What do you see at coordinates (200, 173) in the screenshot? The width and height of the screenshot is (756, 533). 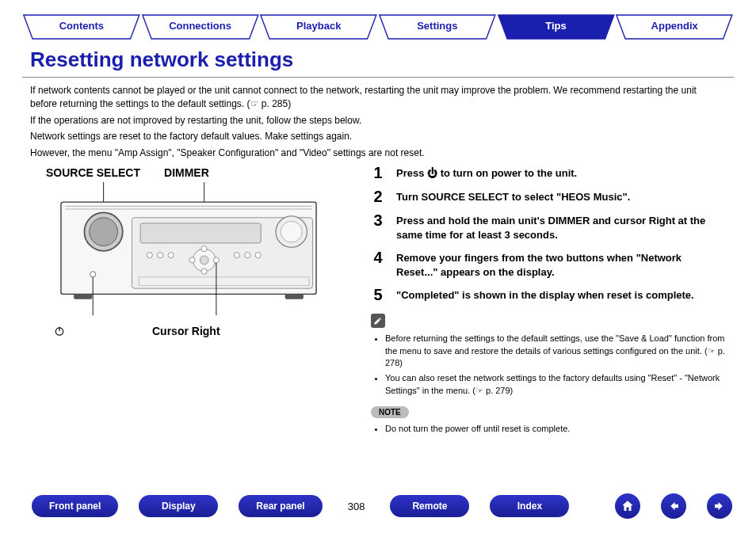 I see `diagram-top-labels: SOURCE SELECT DIMMER` at bounding box center [200, 173].